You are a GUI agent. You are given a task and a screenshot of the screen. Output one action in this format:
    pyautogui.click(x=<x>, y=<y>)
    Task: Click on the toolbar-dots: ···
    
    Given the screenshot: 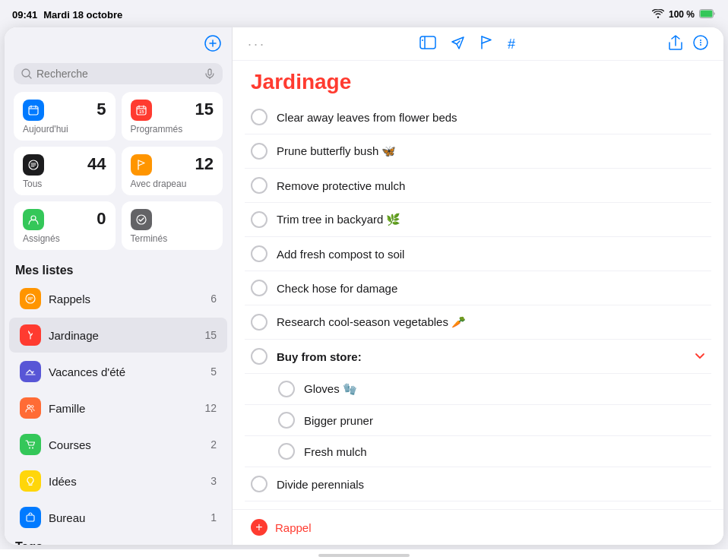 What is the action you would take?
    pyautogui.click(x=257, y=44)
    